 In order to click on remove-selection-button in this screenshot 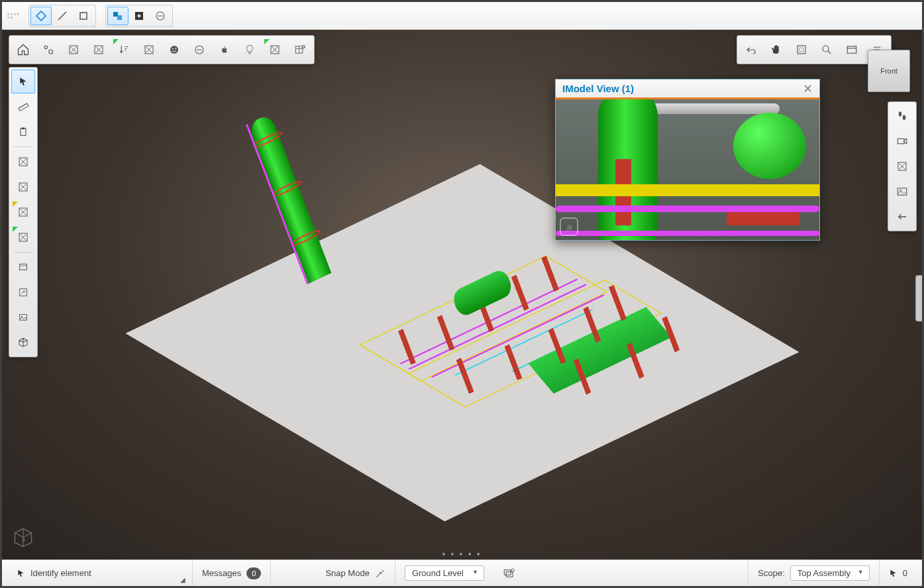, I will do `click(160, 16)`.